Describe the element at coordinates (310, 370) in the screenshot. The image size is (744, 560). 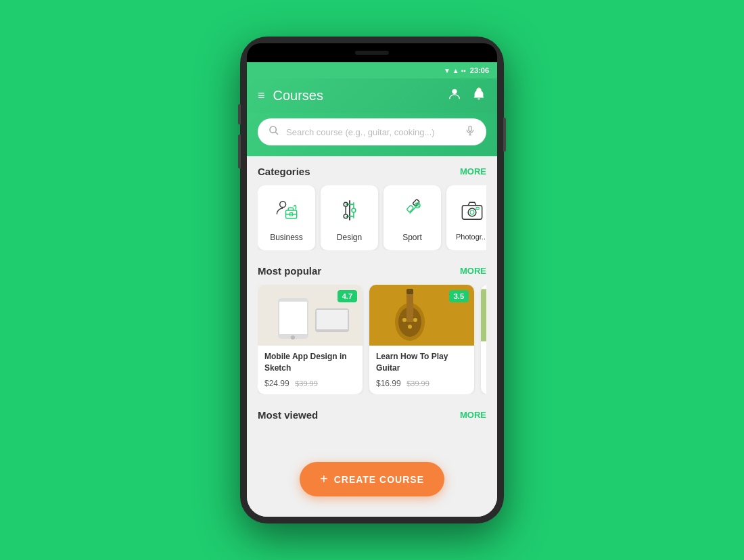
I see `course-info-1: Mobile App Design in Sketch $24.99 $39.9…` at that location.